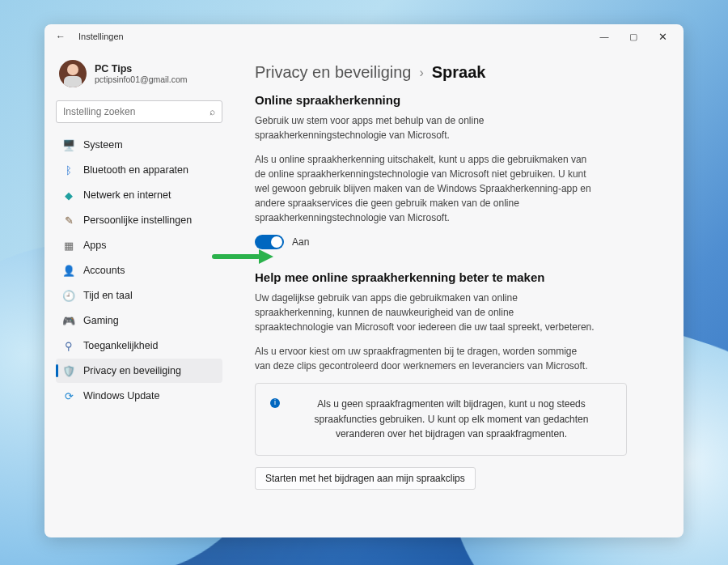  What do you see at coordinates (455, 100) in the screenshot?
I see `section-heading-online-recognition: Online spraakherkenning` at bounding box center [455, 100].